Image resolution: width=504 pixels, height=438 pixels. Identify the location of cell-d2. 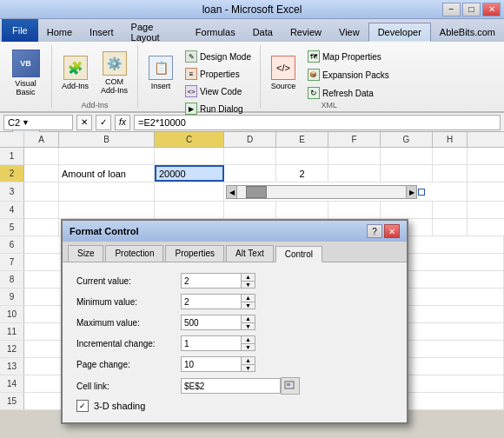
(250, 174).